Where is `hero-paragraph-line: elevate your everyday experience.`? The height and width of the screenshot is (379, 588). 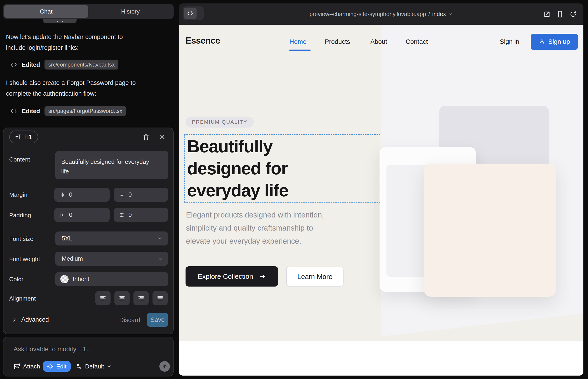
hero-paragraph-line: elevate your everyday experience. is located at coordinates (255, 241).